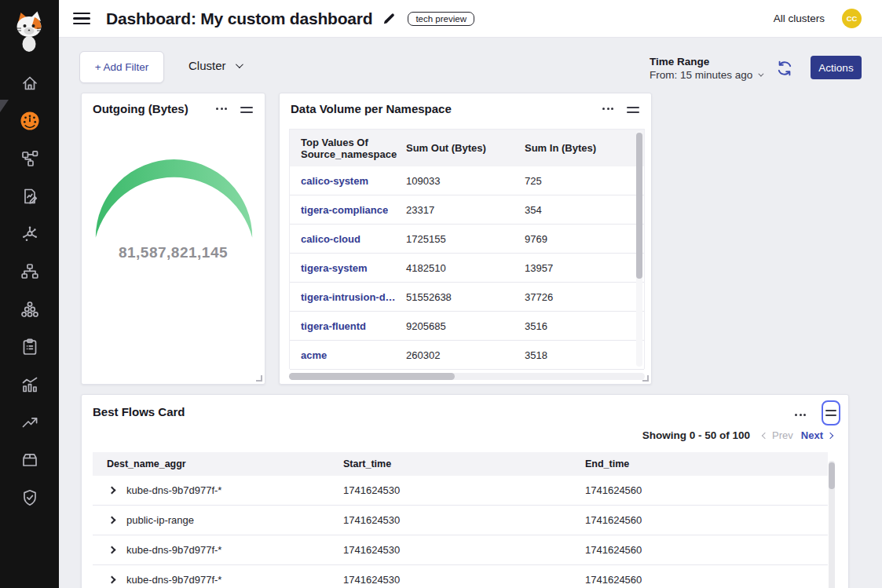 The height and width of the screenshot is (588, 882). What do you see at coordinates (817, 435) in the screenshot?
I see `next-page-button: Next` at bounding box center [817, 435].